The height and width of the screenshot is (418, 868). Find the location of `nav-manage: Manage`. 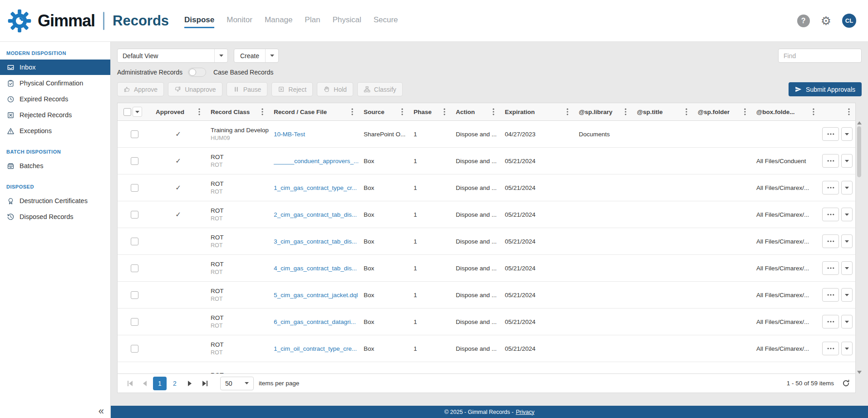

nav-manage: Manage is located at coordinates (279, 22).